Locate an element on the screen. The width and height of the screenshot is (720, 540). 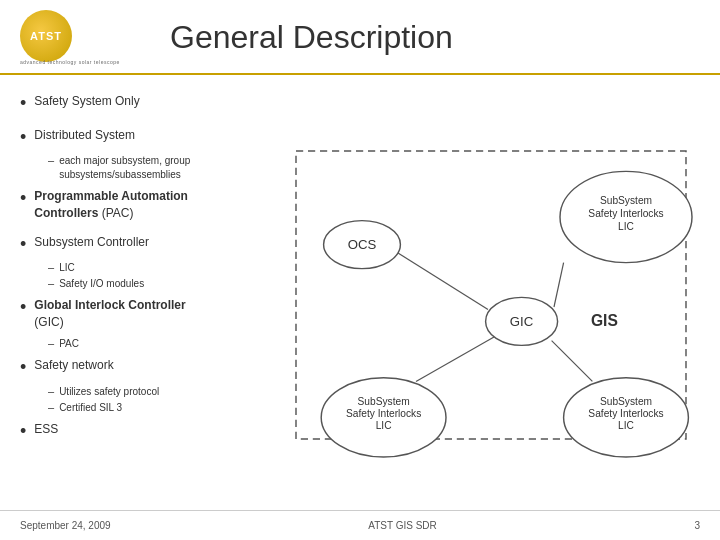
footer-page-number: 3 is located at coordinates (697, 526).